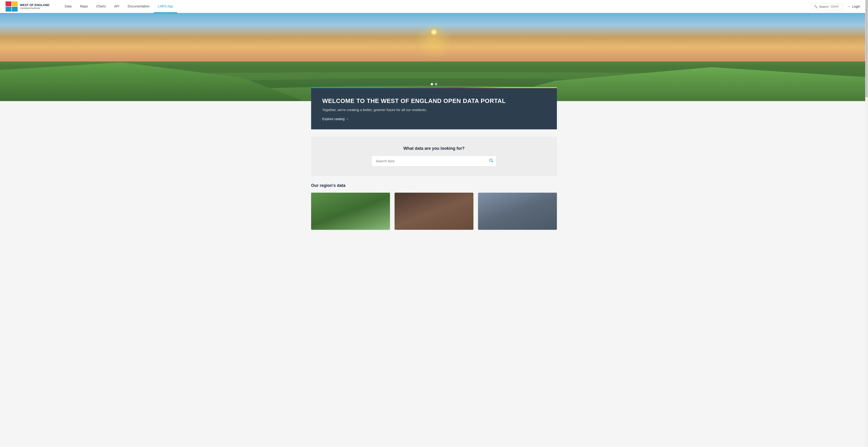  What do you see at coordinates (835, 6) in the screenshot?
I see `search-shortcut: Ctrl+K` at bounding box center [835, 6].